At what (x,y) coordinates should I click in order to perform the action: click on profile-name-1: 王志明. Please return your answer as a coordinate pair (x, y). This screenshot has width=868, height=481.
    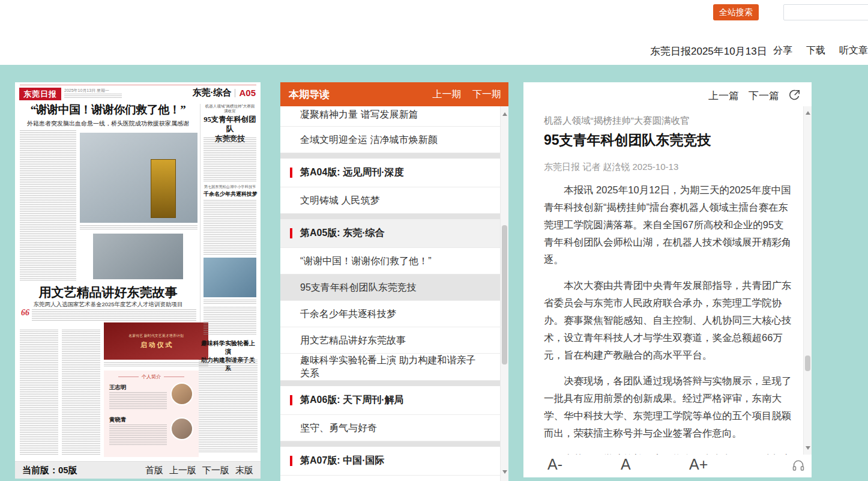
    Looking at the image, I should click on (118, 388).